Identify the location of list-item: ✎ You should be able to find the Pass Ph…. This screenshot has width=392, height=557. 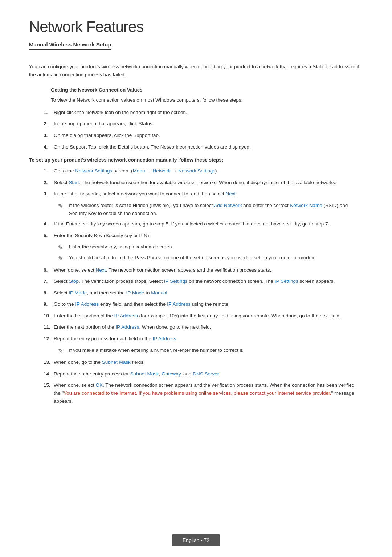
(196, 259).